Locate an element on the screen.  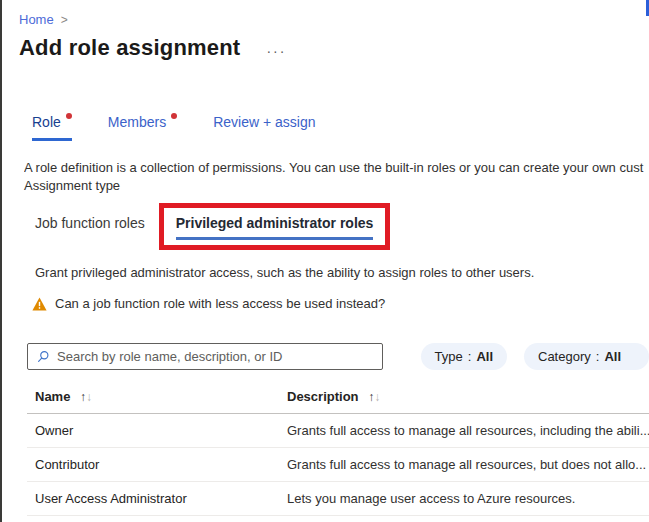
privileged-access-note: Grant privileged administrator access, s… is located at coordinates (342, 273).